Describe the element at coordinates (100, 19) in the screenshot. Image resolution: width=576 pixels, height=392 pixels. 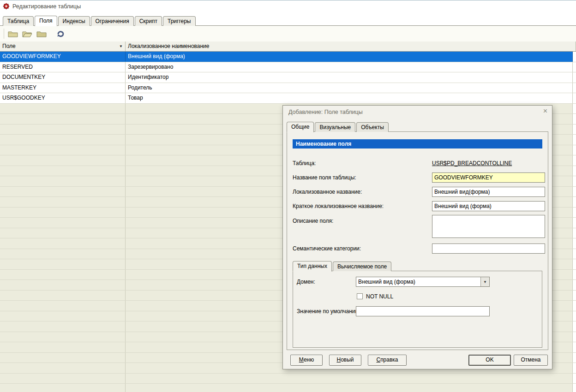
I see `main-tab-bar: ТаблицаПоляИндексыОграниченияСкриптТригг…` at that location.